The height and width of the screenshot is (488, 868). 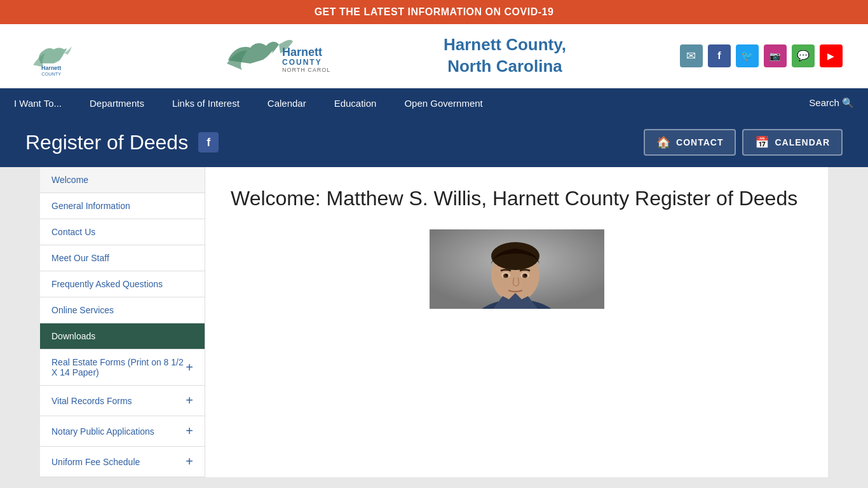 I want to click on message-social-icon: 💬, so click(x=803, y=56).